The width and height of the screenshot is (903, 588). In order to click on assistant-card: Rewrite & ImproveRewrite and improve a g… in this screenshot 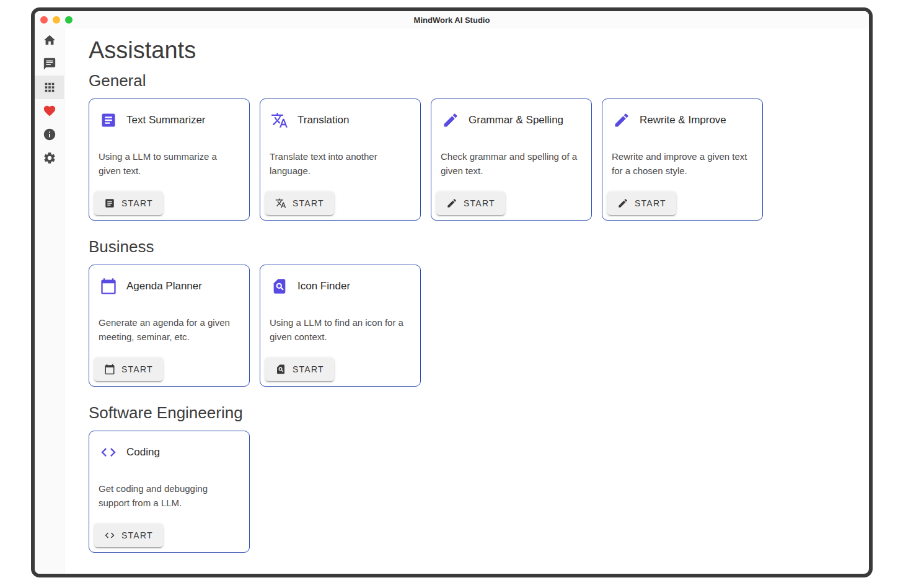, I will do `click(682, 160)`.